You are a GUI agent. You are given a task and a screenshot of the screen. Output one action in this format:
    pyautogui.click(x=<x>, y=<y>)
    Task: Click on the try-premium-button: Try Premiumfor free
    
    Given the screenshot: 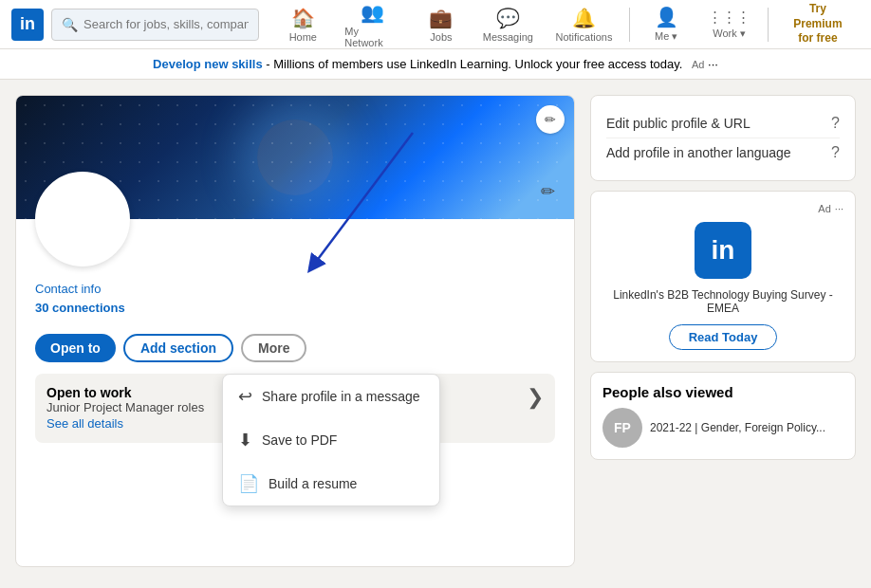 What is the action you would take?
    pyautogui.click(x=818, y=25)
    